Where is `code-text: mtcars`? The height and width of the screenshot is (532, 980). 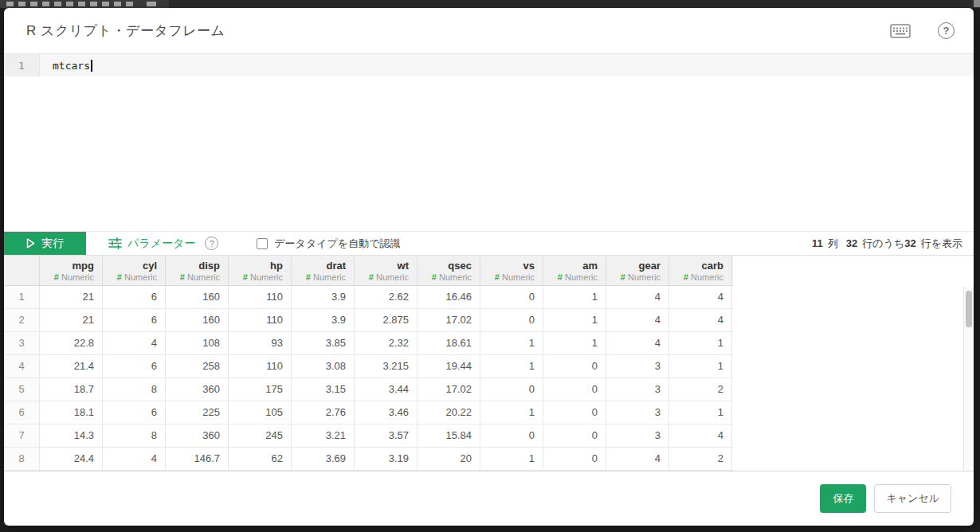 code-text: mtcars is located at coordinates (72, 65).